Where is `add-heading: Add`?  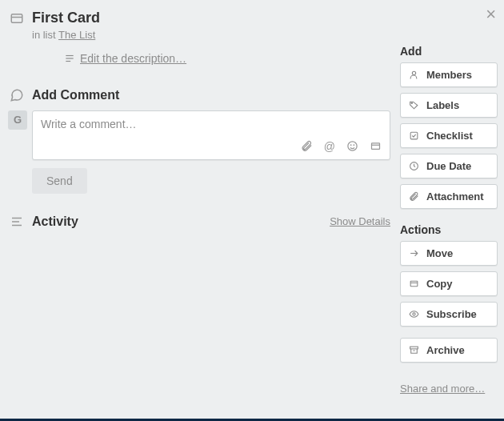 add-heading: Add is located at coordinates (449, 51).